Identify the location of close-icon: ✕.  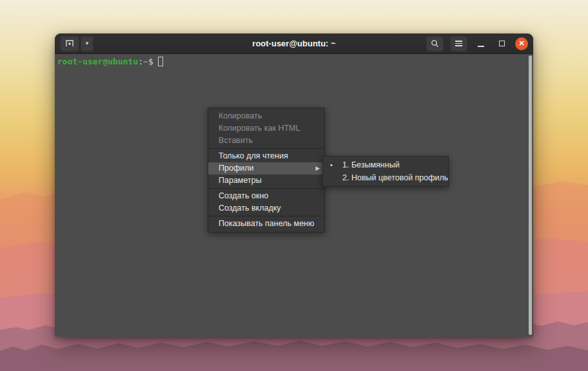
(521, 44).